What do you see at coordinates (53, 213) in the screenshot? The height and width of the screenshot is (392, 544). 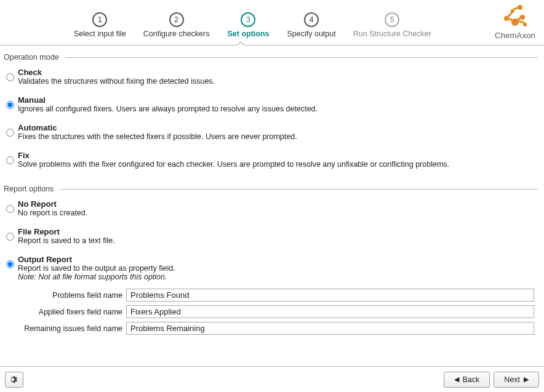 I see `radio-desc: No report is created.` at bounding box center [53, 213].